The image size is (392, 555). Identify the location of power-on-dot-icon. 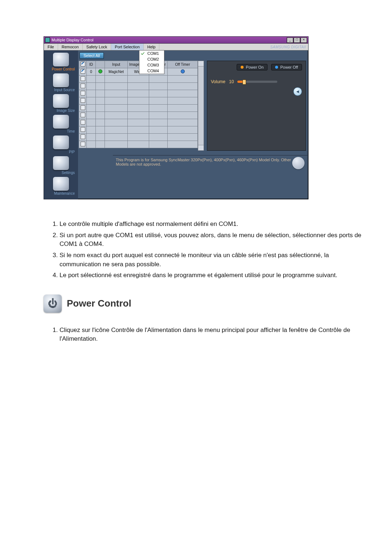
(242, 67).